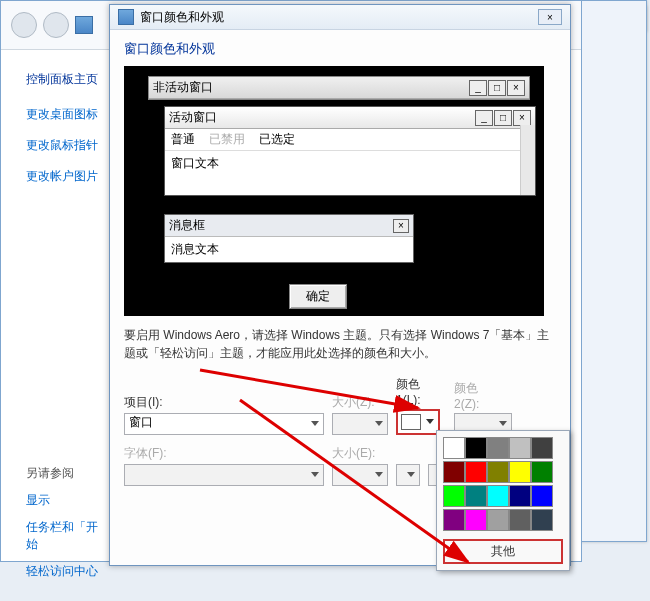 The image size is (650, 601). I want to click on see-also-label: 另请参阅, so click(66, 474).